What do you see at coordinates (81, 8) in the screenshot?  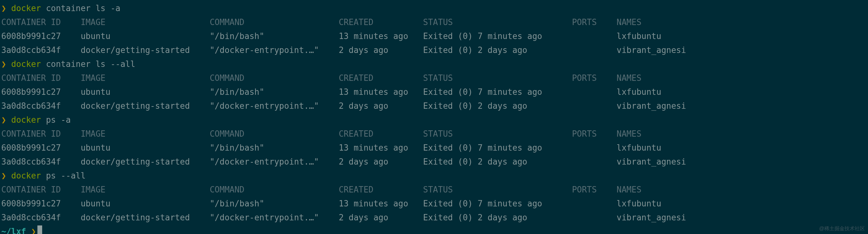 I see `command-args: container ls -a` at bounding box center [81, 8].